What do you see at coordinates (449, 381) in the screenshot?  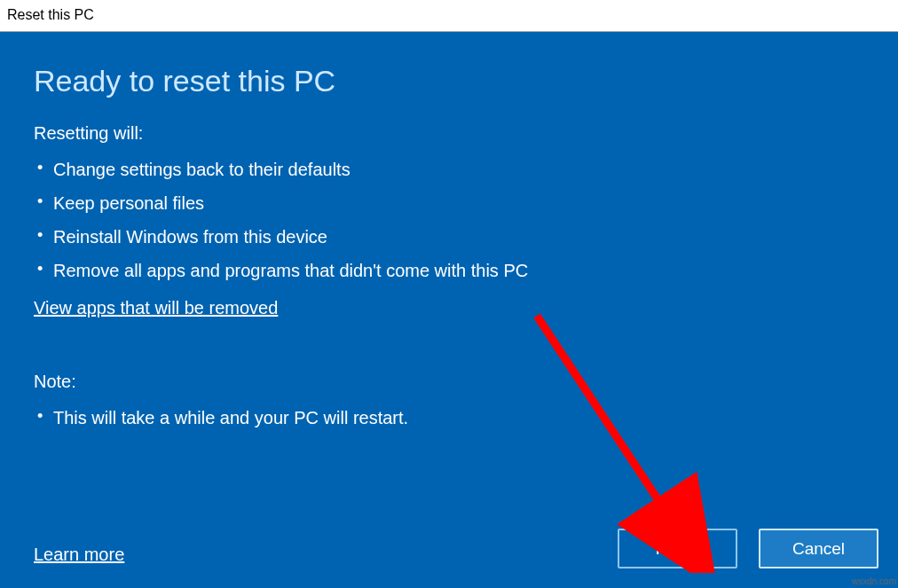 I see `note-label: Note:` at bounding box center [449, 381].